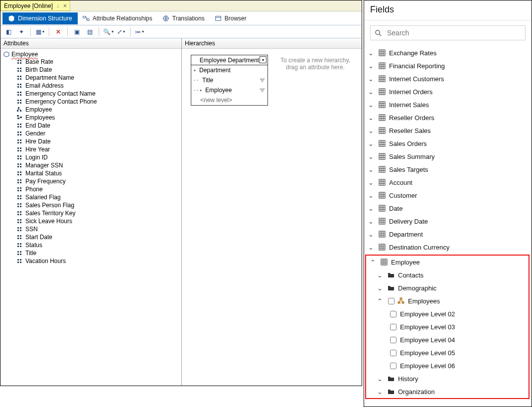  What do you see at coordinates (447, 366) in the screenshot?
I see `field-hierarchy-level: Employee Level 06` at bounding box center [447, 366].